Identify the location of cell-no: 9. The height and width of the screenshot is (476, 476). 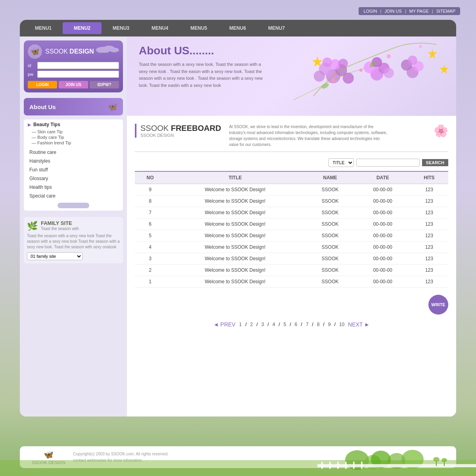
(150, 190).